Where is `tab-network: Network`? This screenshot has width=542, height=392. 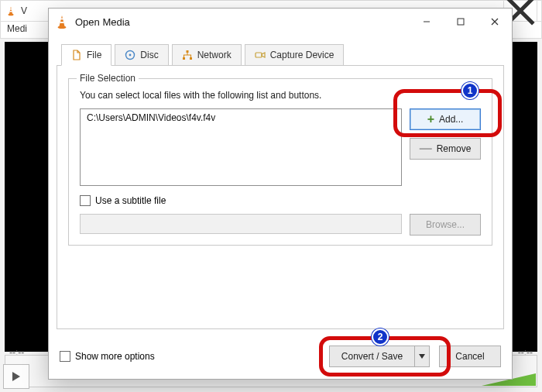
tab-network: Network is located at coordinates (207, 55).